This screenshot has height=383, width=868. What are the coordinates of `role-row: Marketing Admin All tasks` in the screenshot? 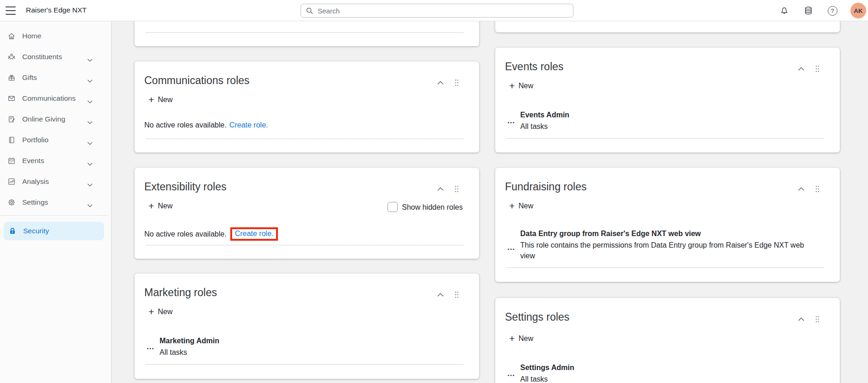 It's located at (190, 347).